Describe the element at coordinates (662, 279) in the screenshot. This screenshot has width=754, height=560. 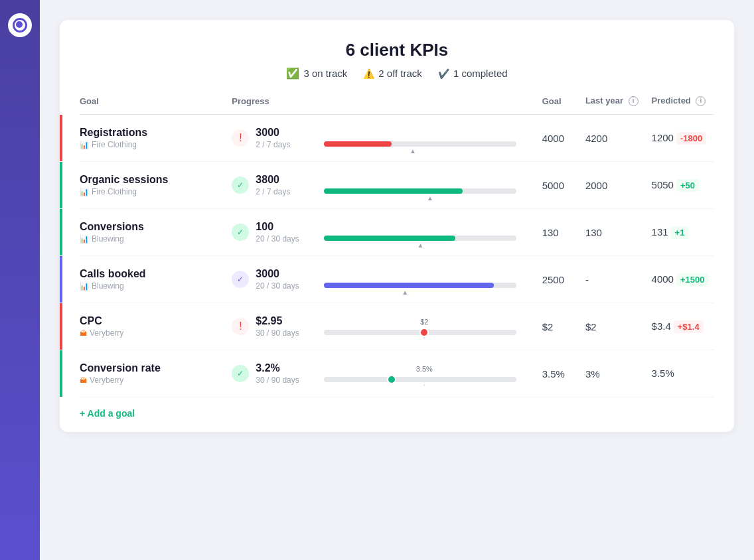
I see `predicted-value: 4000` at that location.